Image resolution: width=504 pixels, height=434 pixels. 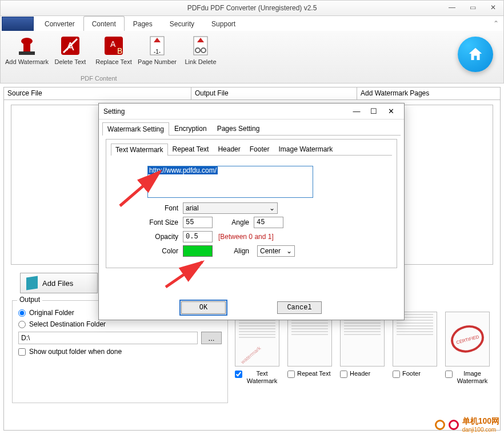 I want to click on subtab-repeat-text: Repeat Text, so click(x=191, y=149).